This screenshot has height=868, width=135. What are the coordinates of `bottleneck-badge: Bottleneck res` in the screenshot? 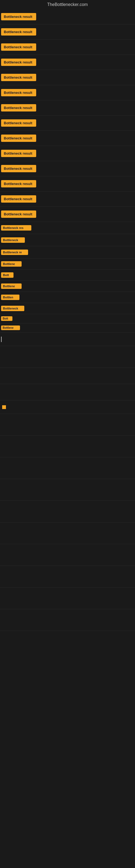 It's located at (16, 228).